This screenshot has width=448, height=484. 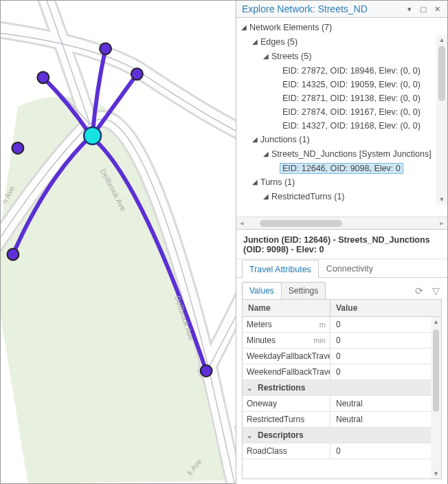 I want to click on grid-header-value: Value, so click(x=386, y=308).